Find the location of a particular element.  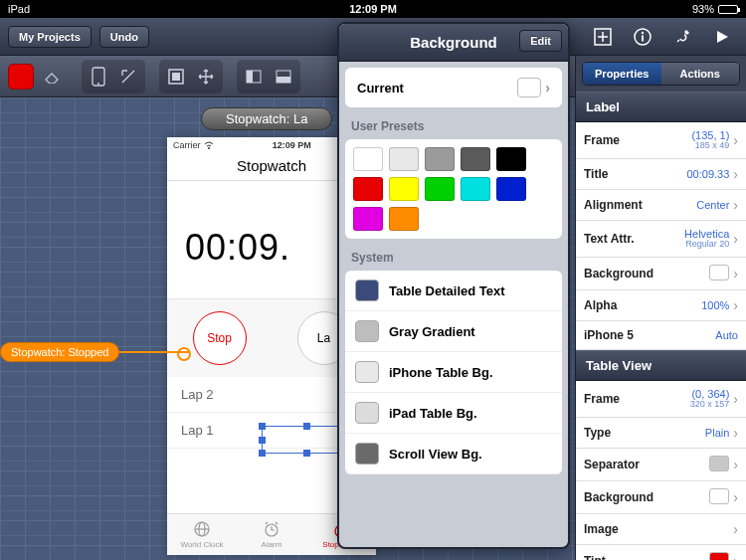

eraser-icon is located at coordinates (53, 77).